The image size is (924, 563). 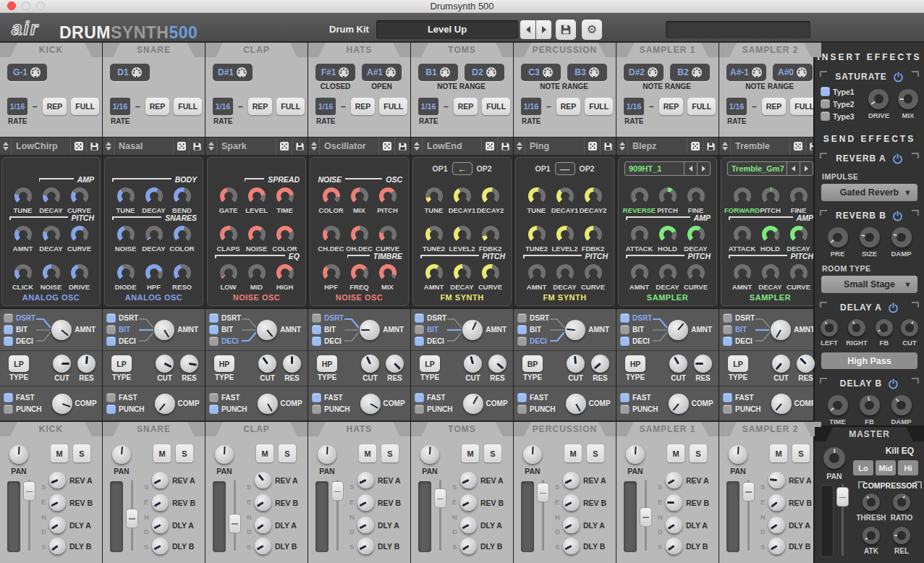 What do you see at coordinates (143, 146) in the screenshot?
I see `preset-name: Nasal` at bounding box center [143, 146].